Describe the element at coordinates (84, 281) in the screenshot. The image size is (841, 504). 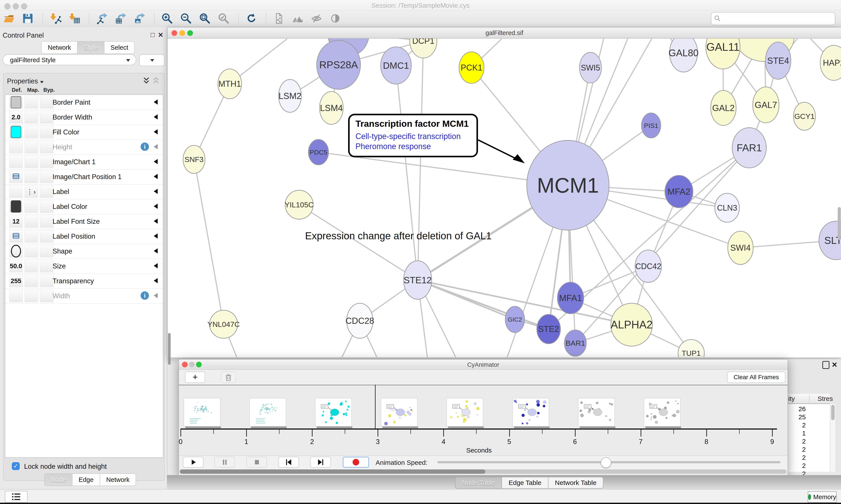
I see `property-row-transparency: 255Transparency` at that location.